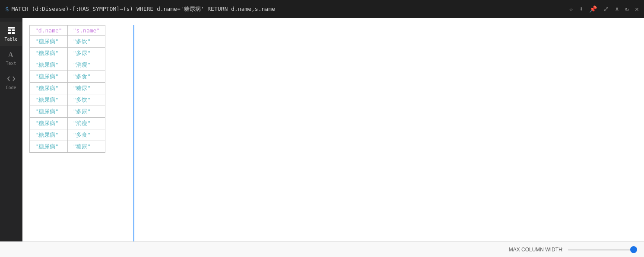 Image resolution: width=644 pixels, height=257 pixels. Describe the element at coordinates (86, 42) in the screenshot. I see `table-cell-0-1: "多饮"` at that location.